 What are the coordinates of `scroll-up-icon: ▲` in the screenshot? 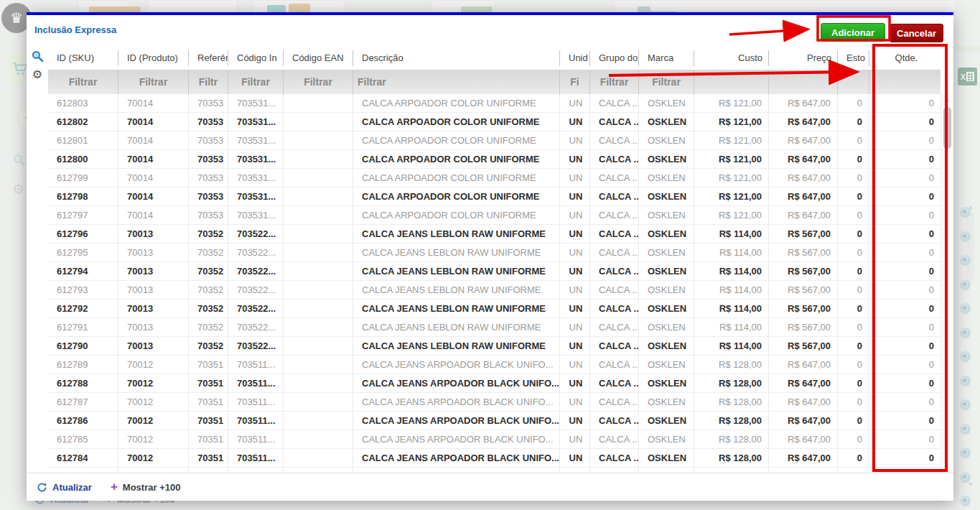 It's located at (947, 99).